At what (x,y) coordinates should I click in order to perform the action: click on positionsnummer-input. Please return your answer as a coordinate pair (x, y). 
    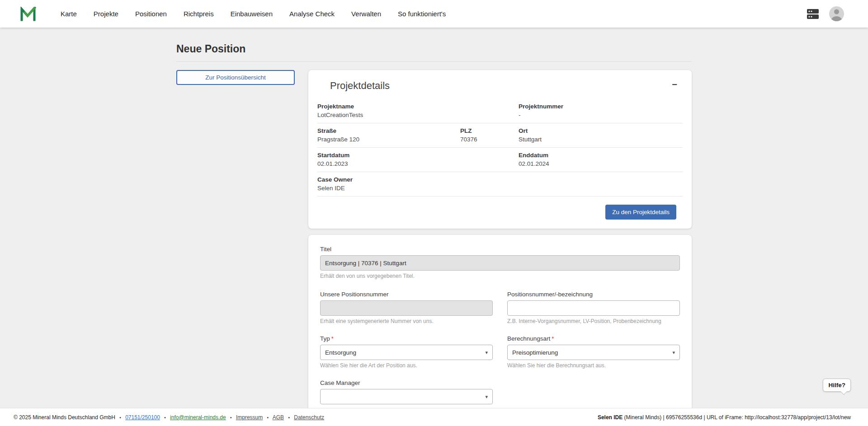
    Looking at the image, I should click on (594, 308).